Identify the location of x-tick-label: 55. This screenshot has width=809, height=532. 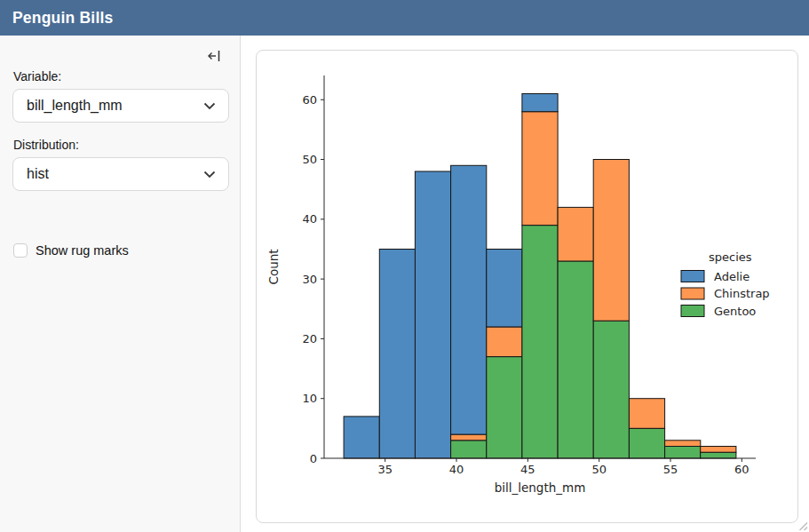
(671, 469).